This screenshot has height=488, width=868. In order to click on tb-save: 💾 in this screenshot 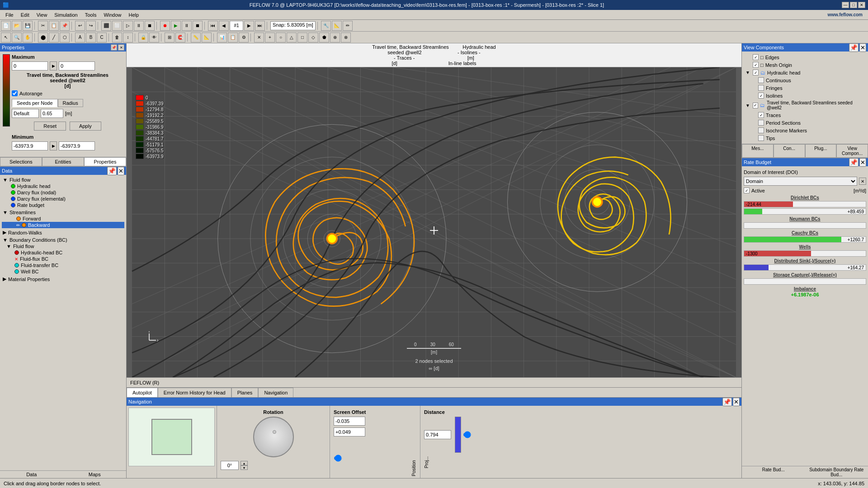, I will do `click(28, 26)`.